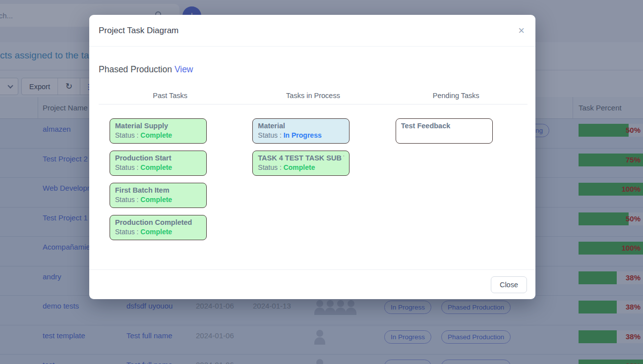  Describe the element at coordinates (170, 96) in the screenshot. I see `column-header-past-tasks: Past Tasks` at that location.